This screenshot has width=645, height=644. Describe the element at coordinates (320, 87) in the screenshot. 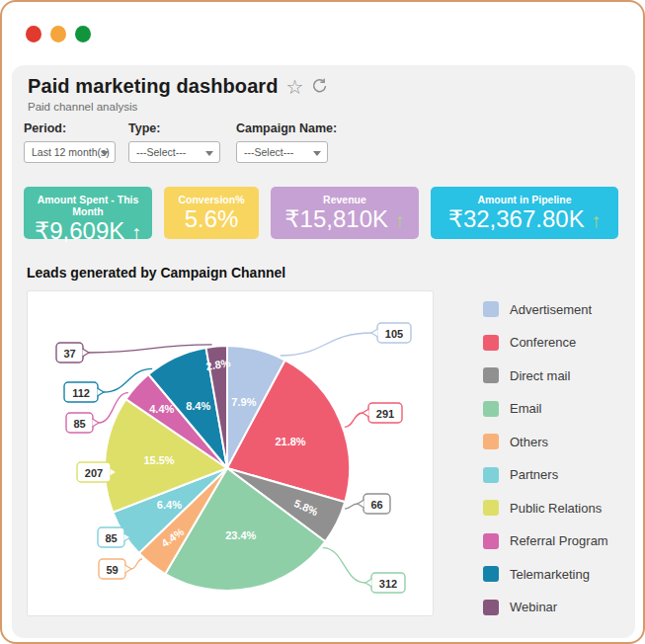

I see `refresh-icon` at that location.